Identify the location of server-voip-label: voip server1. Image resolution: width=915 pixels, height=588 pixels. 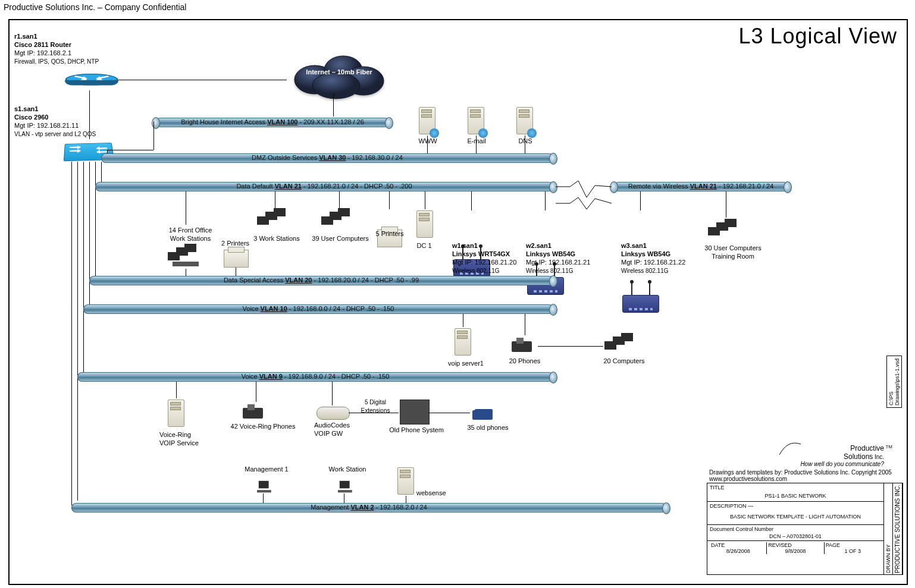
(466, 363).